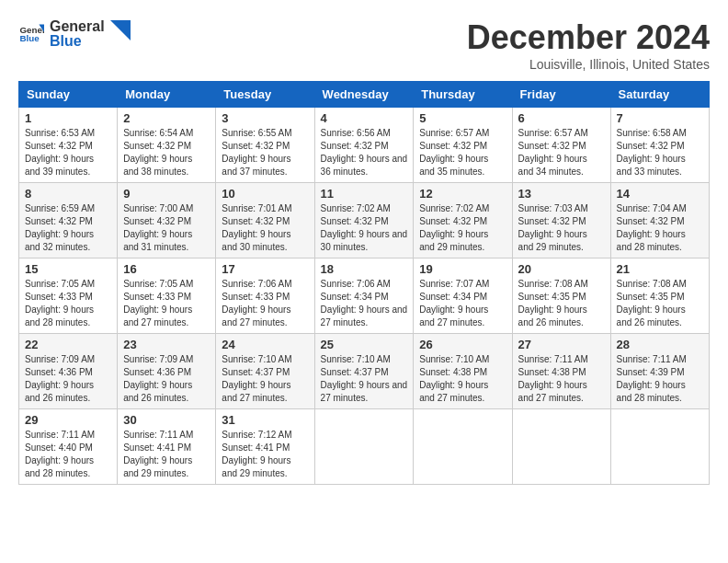 This screenshot has height=563, width=728. I want to click on day-info: Sunrise: 7:07 AMSunset: 4:34 PMDaylight:…, so click(462, 304).